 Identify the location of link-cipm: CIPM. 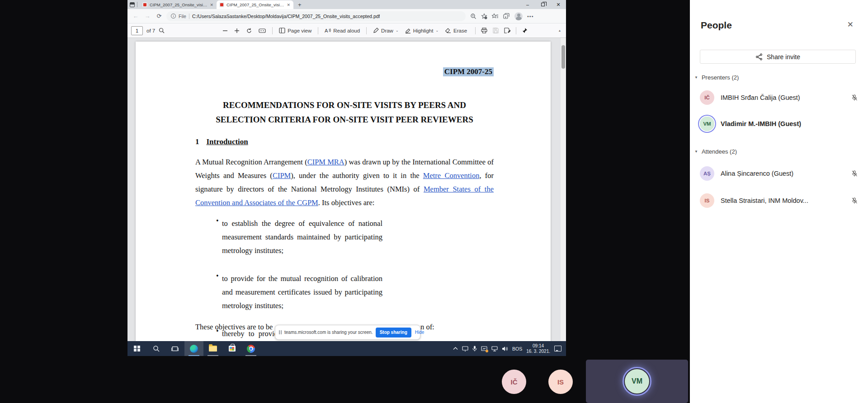
(282, 175).